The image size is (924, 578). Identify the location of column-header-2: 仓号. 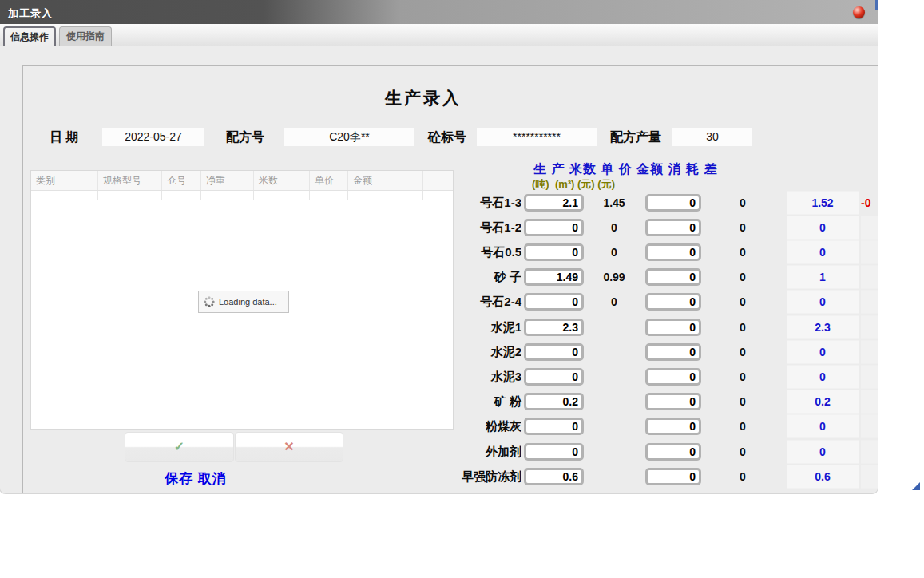
(182, 180).